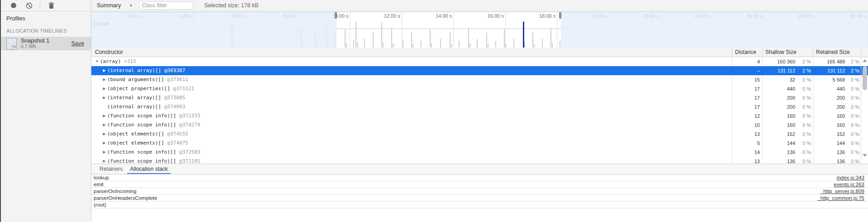 The width and height of the screenshot is (868, 222). I want to click on constructor-cell: ▶(internal array)[]@373885, so click(412, 98).